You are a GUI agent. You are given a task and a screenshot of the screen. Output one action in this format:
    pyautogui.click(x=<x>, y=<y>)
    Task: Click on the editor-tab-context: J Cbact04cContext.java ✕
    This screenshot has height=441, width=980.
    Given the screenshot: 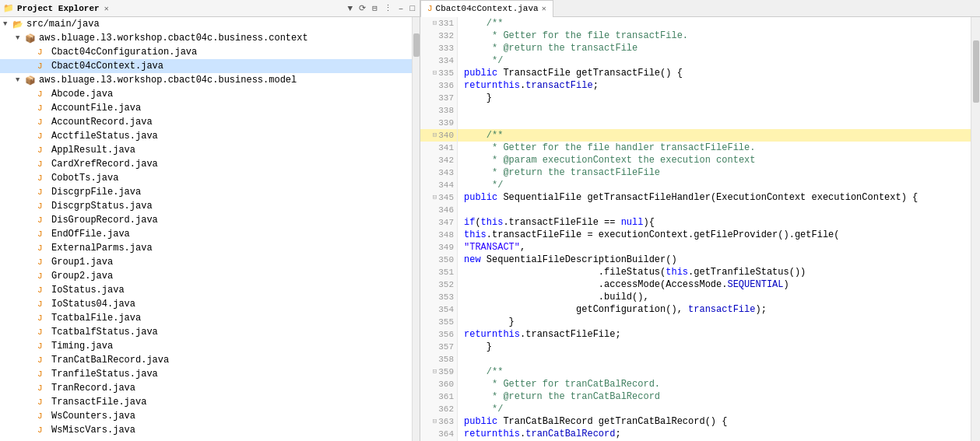 What is the action you would take?
    pyautogui.click(x=487, y=9)
    